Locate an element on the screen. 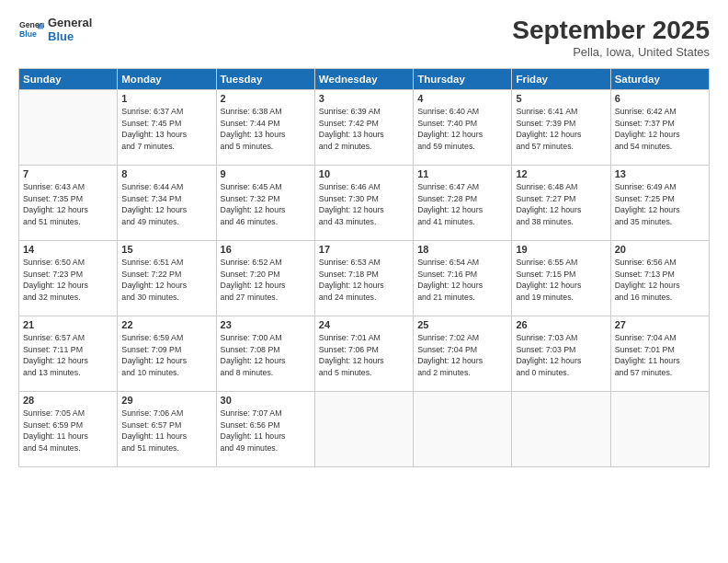 This screenshot has height=563, width=728. day-info: Sunrise: 6:43 AMSunset: 7:35 PMDaylight:… is located at coordinates (68, 204).